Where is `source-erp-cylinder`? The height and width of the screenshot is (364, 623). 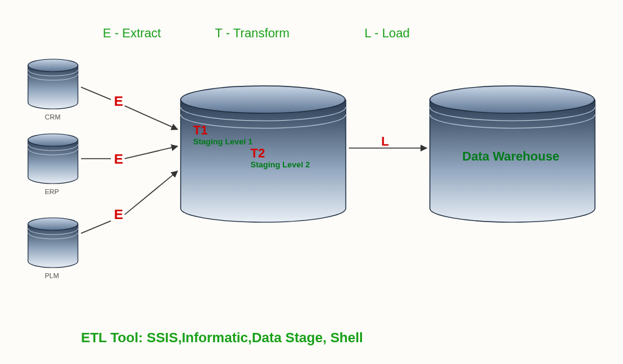 source-erp-cylinder is located at coordinates (53, 159).